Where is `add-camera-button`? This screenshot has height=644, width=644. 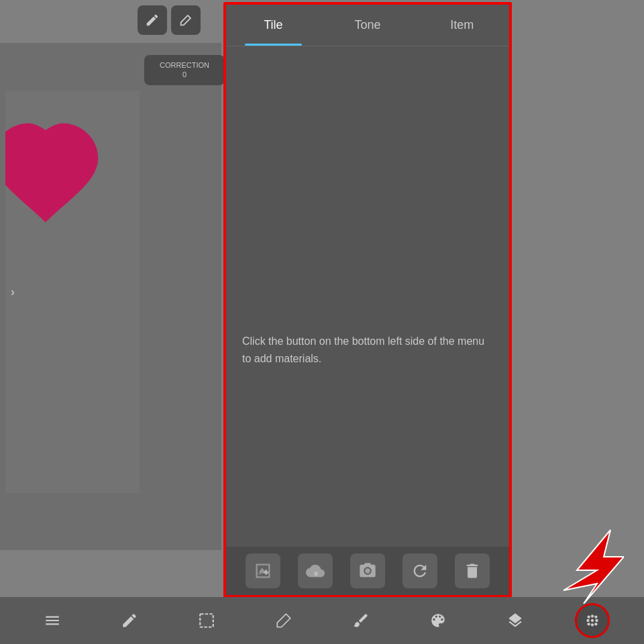 add-camera-button is located at coordinates (368, 571).